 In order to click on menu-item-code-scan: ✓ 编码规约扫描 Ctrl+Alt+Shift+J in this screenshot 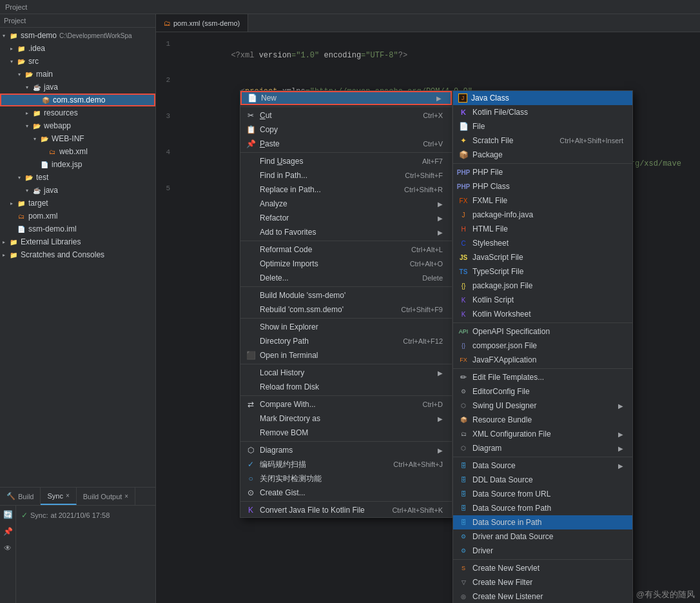, I will do `click(346, 464)`.